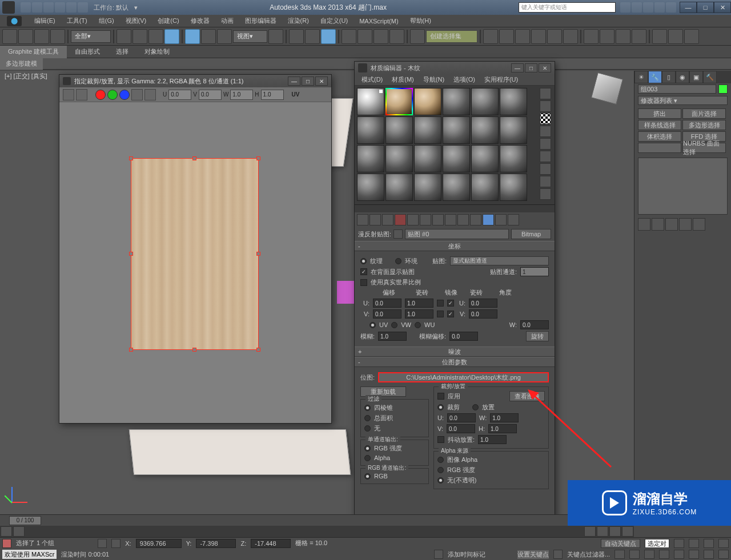  Describe the element at coordinates (368, 418) in the screenshot. I see `summed-radio` at that location.